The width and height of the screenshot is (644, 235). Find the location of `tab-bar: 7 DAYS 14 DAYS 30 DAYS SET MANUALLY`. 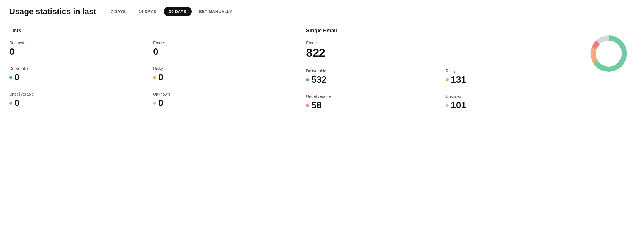

tab-bar: 7 DAYS 14 DAYS 30 DAYS SET MANUALLY is located at coordinates (172, 12).